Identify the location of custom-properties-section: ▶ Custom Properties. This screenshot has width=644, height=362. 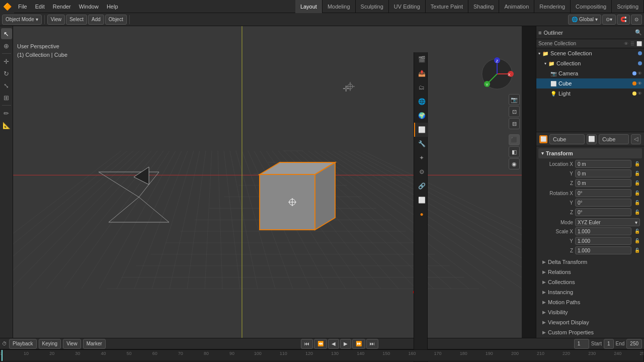
(590, 332).